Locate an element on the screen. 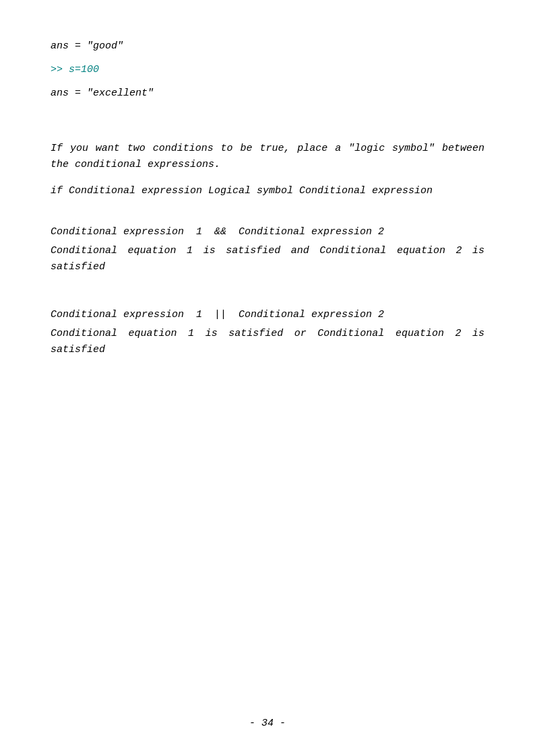  ans-good-text: ans = "good" is located at coordinates (87, 46).